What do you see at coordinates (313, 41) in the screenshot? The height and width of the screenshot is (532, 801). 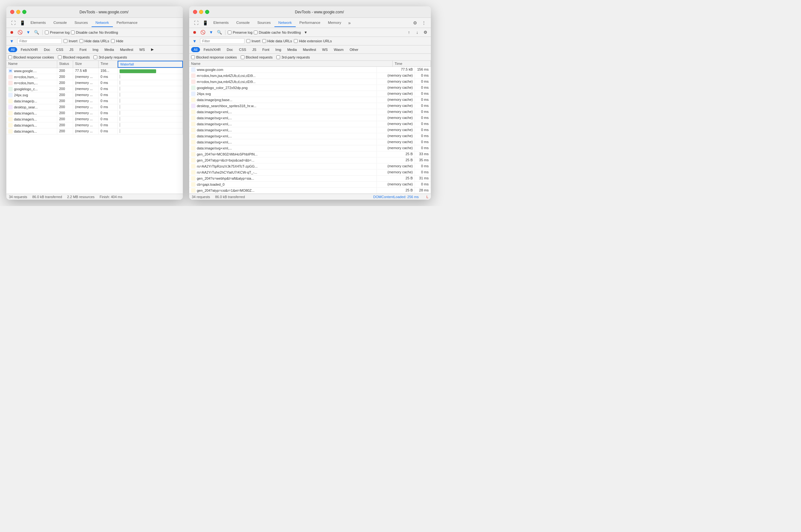 I see `hide-ext-label2: Hide extension URLs` at bounding box center [313, 41].